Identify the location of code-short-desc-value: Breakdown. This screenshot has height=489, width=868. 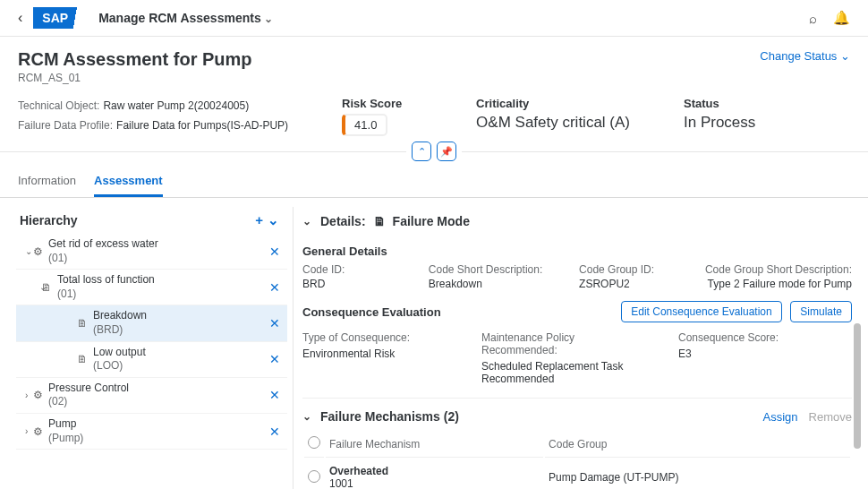
(485, 284).